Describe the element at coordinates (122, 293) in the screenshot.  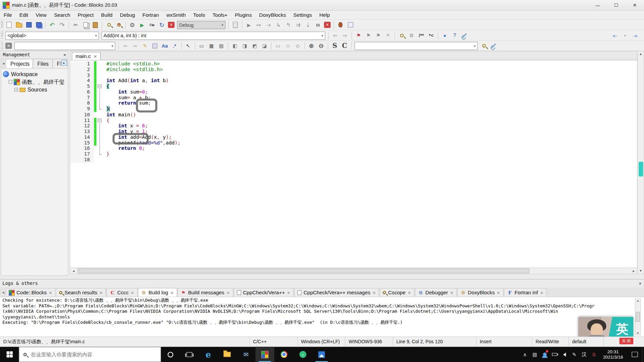
I see `log-tab-cccc: CCccc✕` at that location.